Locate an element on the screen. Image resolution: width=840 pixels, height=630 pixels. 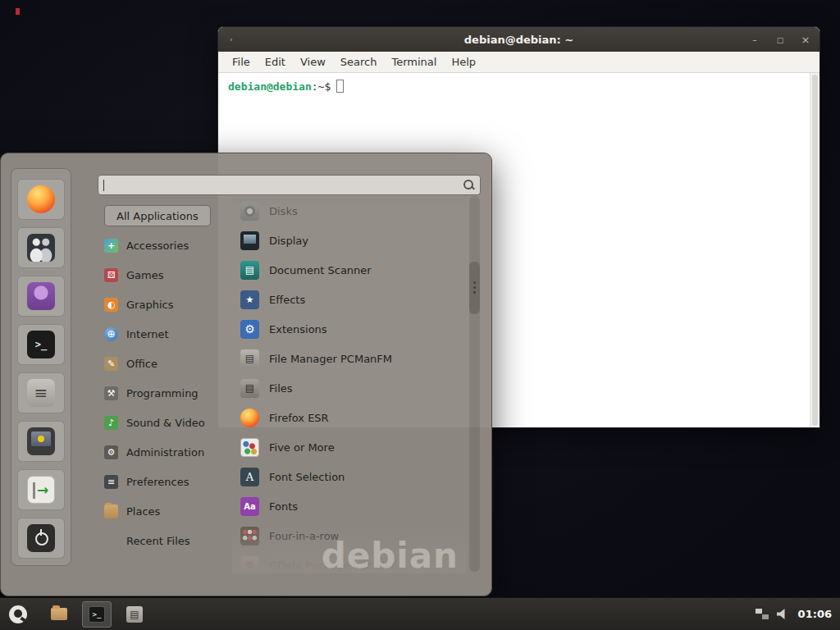
desktop-indicator-dot is located at coordinates (18, 11).